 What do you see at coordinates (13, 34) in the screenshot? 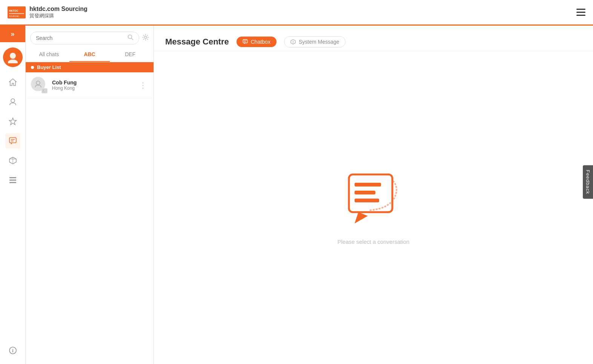
I see `sidebar-toggle-button: »` at bounding box center [13, 34].